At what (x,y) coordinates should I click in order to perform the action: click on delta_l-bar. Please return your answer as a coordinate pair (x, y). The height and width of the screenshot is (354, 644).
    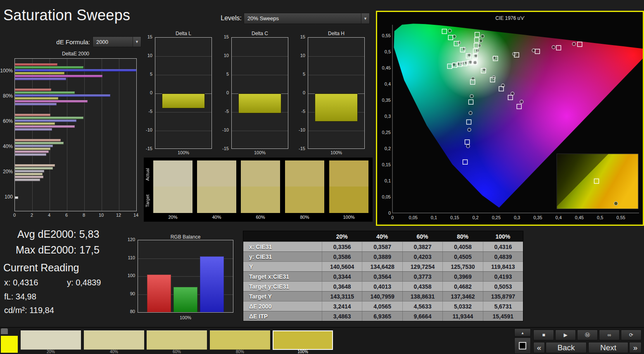
    Looking at the image, I should click on (183, 101).